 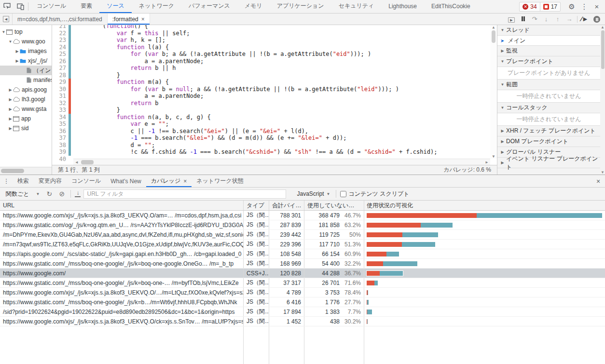 What do you see at coordinates (302, 273) in the screenshot?
I see `table-row: https://www.google.com/CSS+J…120 82844 2…` at bounding box center [302, 273].